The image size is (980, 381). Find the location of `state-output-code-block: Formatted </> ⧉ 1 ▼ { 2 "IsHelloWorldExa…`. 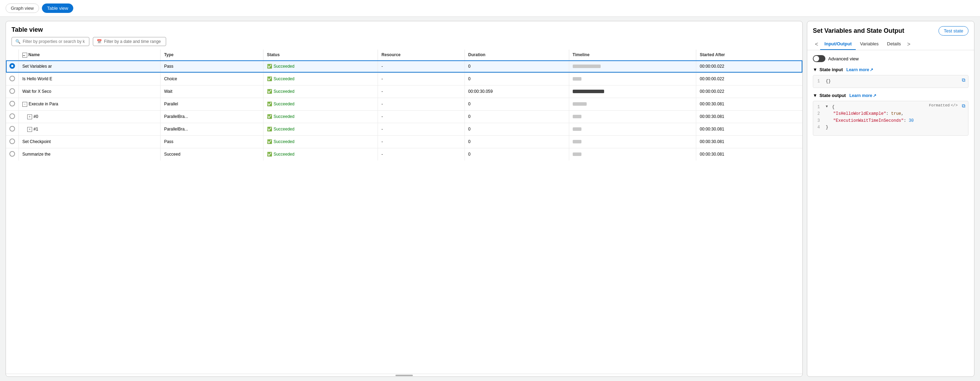

state-output-code-block: Formatted </> ⧉ 1 ▼ { 2 "IsHelloWorldExa… is located at coordinates (891, 118).